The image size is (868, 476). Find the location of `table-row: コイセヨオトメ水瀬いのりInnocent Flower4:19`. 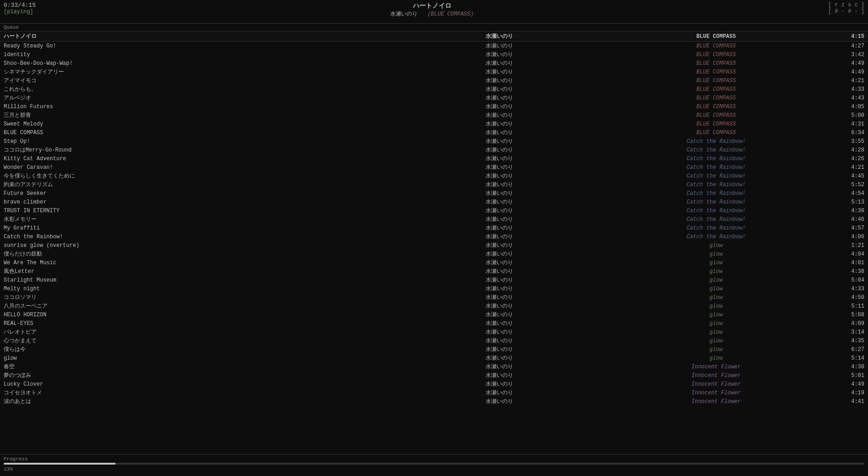

table-row: コイセヨオトメ水瀬いのりInnocent Flower4:19 is located at coordinates (434, 392).